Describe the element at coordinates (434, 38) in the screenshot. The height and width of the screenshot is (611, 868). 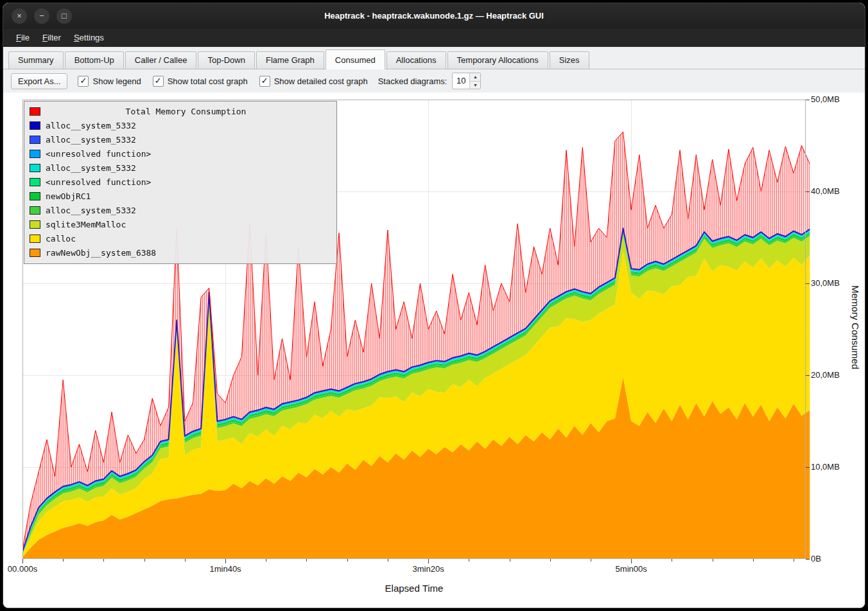
I see `menu-bar: FileFilterSettings` at that location.